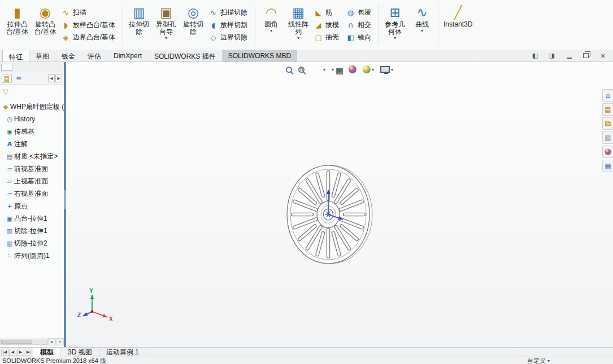 The height and width of the screenshot is (364, 613). I want to click on ribbon-button-reference-geometry: 参考几何体▾, so click(395, 25).